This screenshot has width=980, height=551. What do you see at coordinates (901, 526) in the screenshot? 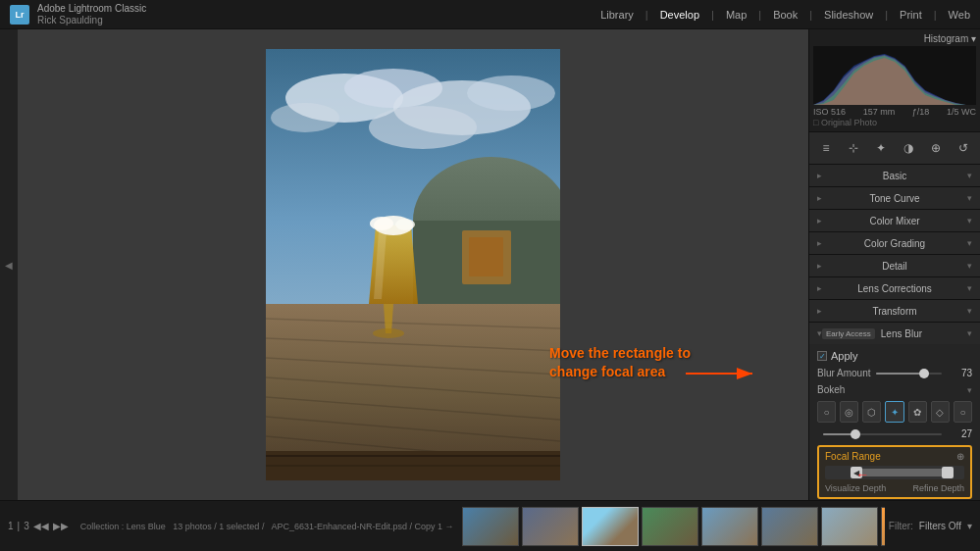
I see `filter-label: Filter:` at bounding box center [901, 526].